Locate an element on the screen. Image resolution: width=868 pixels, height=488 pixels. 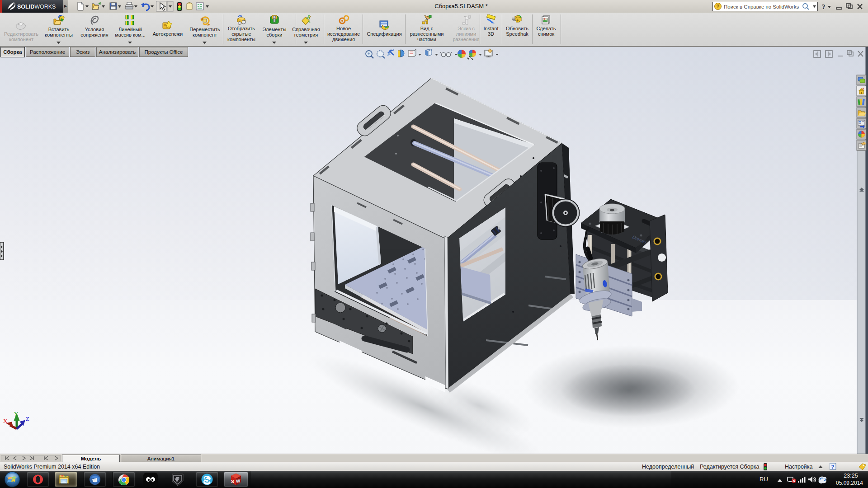
svg-text: W is located at coordinates (238, 481).